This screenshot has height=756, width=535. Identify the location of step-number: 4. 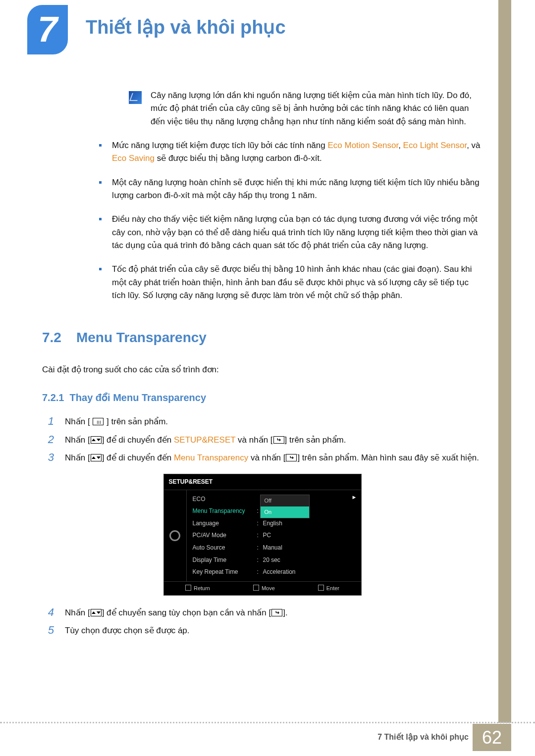
(49, 613).